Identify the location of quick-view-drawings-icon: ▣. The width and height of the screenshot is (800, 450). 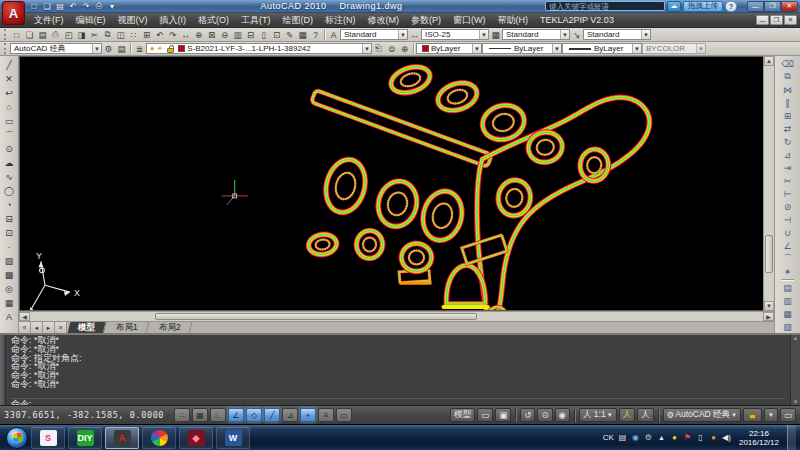
(503, 415).